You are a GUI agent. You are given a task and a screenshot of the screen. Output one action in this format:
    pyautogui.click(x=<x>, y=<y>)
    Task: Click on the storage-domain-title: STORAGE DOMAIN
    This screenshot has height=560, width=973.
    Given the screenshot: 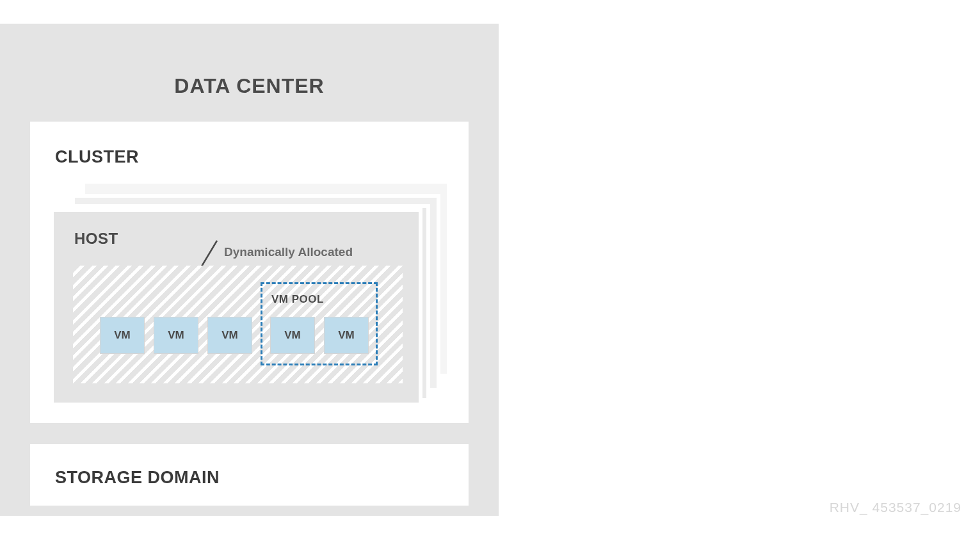 What is the action you would take?
    pyautogui.click(x=137, y=477)
    